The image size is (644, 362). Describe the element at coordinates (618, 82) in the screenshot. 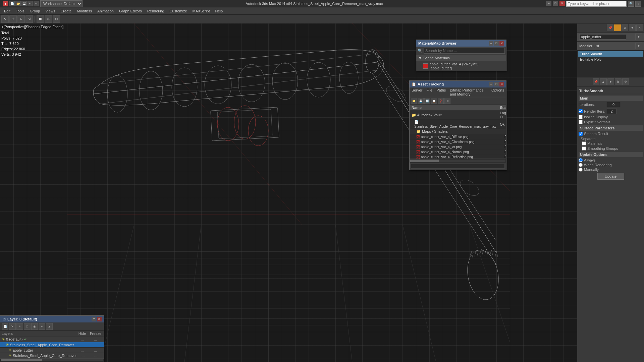

I see `delete-modifier-btn: 🗑` at that location.